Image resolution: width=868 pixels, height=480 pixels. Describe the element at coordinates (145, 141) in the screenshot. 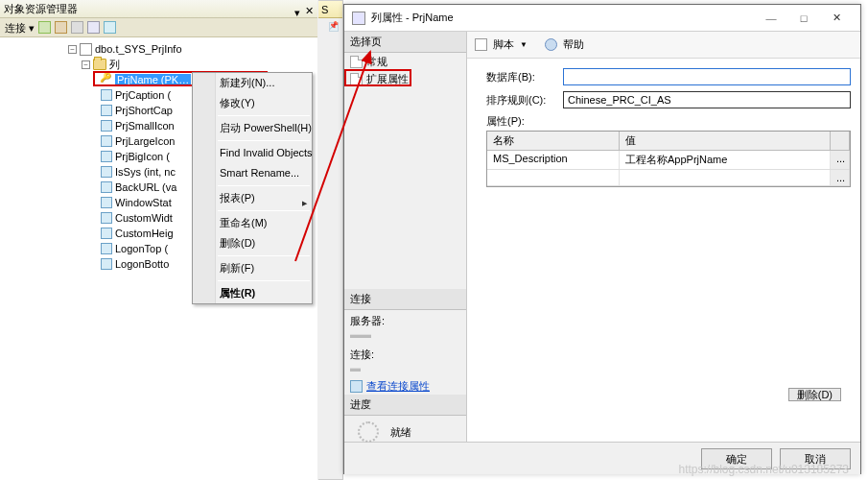

I see `tree-label: PrjLargeIcon` at that location.